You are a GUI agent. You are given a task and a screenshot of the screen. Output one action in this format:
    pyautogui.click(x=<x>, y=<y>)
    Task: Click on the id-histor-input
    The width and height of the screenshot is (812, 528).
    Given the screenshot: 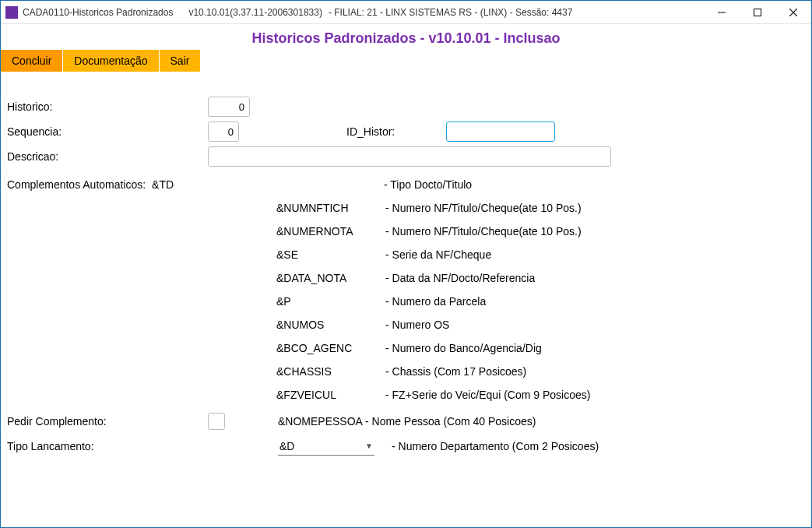 What is the action you would take?
    pyautogui.click(x=501, y=132)
    